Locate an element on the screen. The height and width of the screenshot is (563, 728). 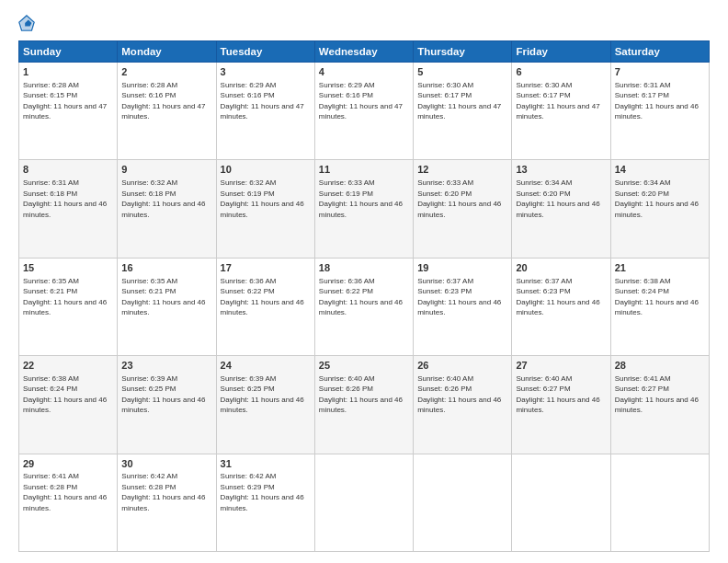
calendar-cell: 27Sunrise: 6:40 AMSunset: 6:27 PMDayligh… is located at coordinates (561, 405).